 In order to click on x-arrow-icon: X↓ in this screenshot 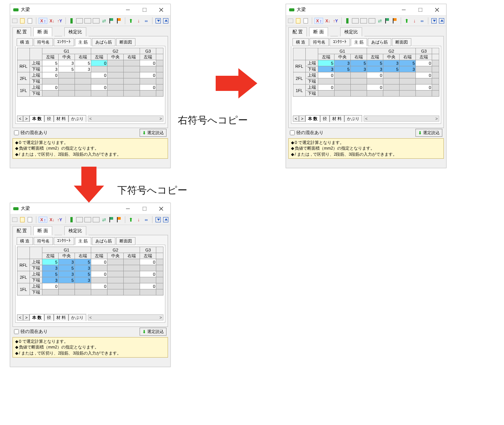, I will do `click(52, 21)`.